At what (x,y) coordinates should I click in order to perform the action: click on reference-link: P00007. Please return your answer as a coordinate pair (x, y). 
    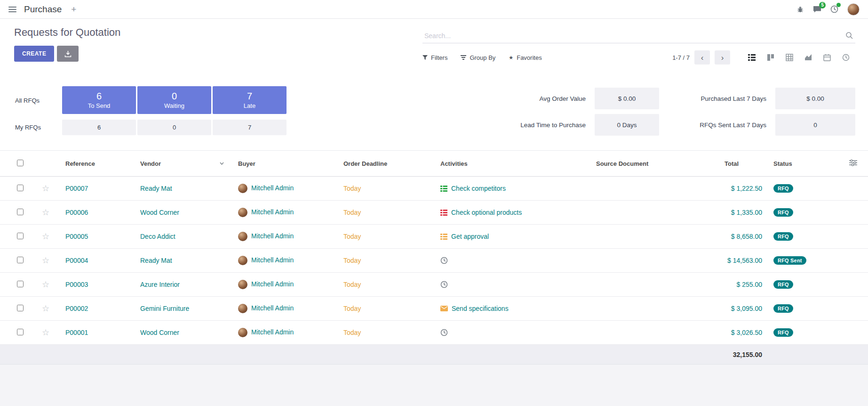
    Looking at the image, I should click on (77, 188).